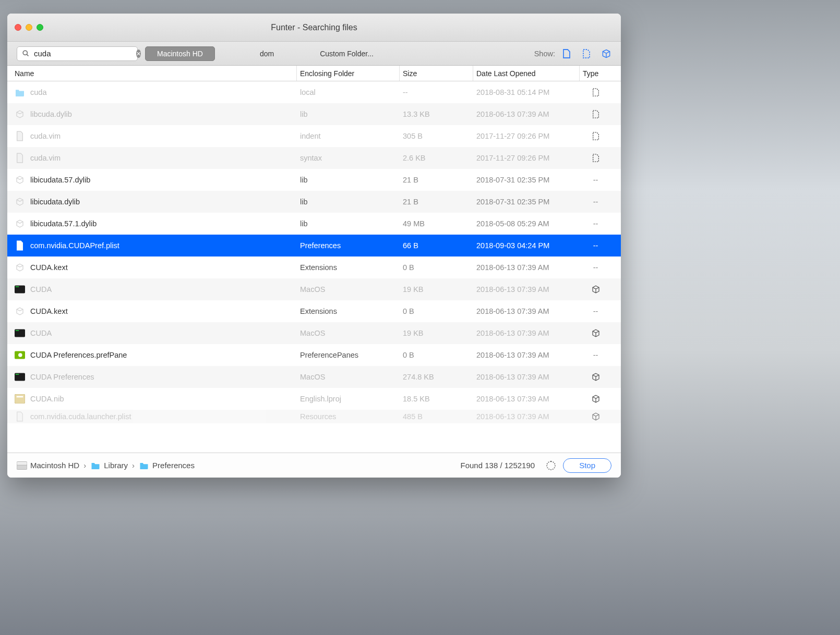 Image resolution: width=840 pixels, height=635 pixels. I want to click on file-name: libicudata.57.1.dylib, so click(64, 224).